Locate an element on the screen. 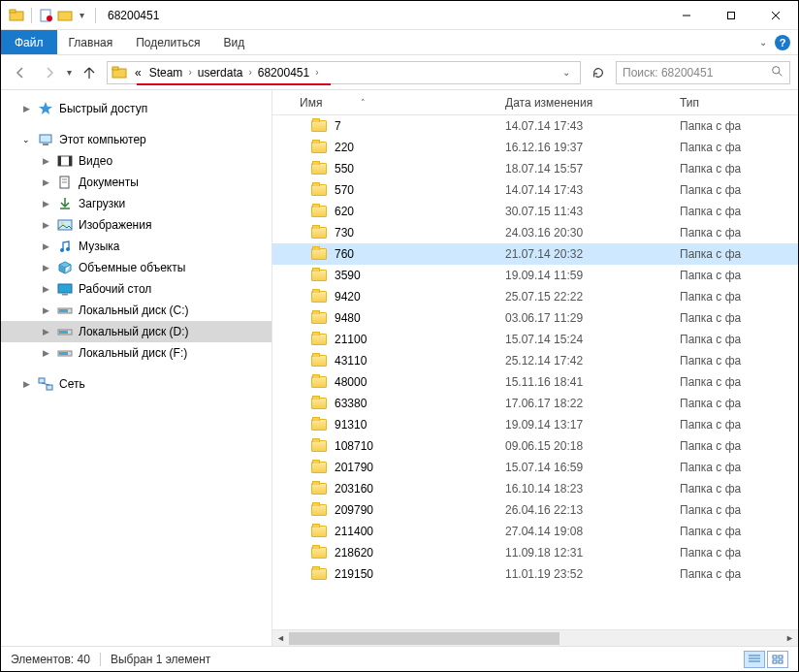 Image resolution: width=799 pixels, height=672 pixels. scroll-right-icon: ► is located at coordinates (789, 638).